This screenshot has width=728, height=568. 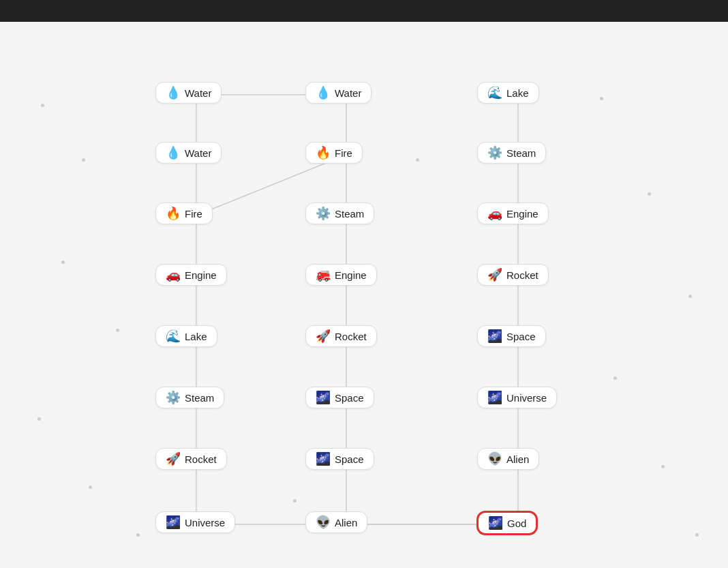 What do you see at coordinates (204, 522) in the screenshot?
I see `card-label-universe2: Universe` at bounding box center [204, 522].